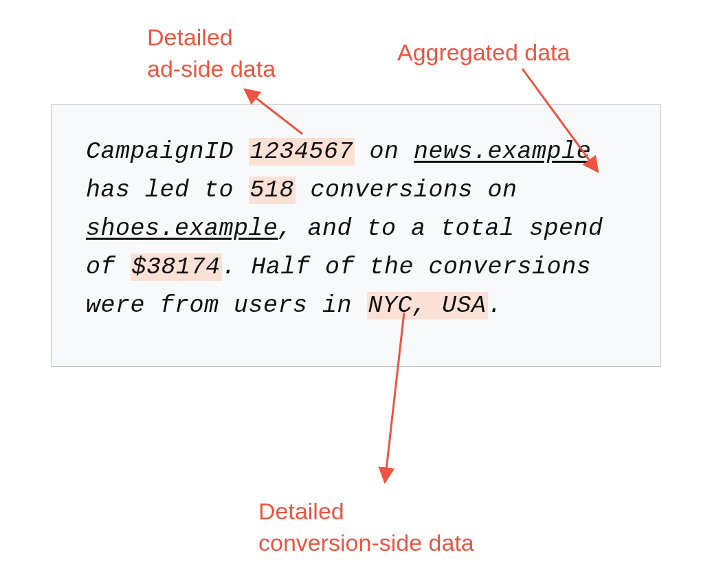 The width and height of the screenshot is (712, 588). I want to click on label-conversionside: Detailed conversion-side data, so click(366, 528).